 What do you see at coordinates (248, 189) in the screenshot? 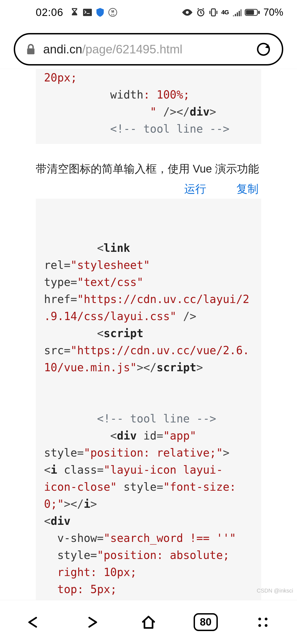
I see `copy-link: 复制` at bounding box center [248, 189].